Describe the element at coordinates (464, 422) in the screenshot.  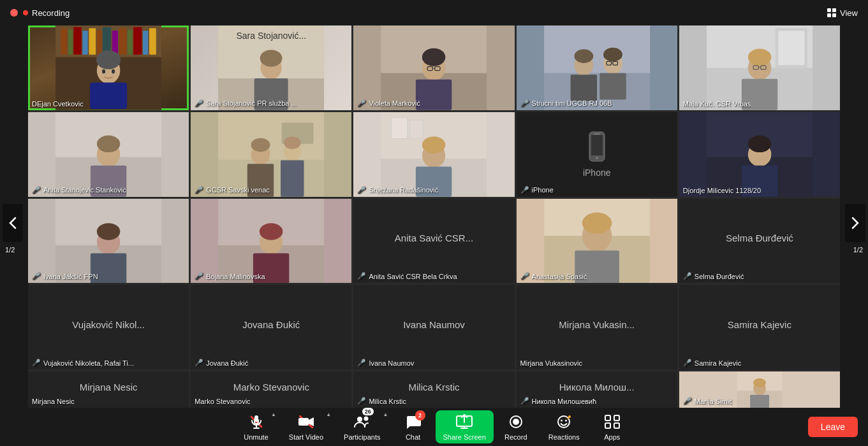
I see `share-screen-icon` at that location.